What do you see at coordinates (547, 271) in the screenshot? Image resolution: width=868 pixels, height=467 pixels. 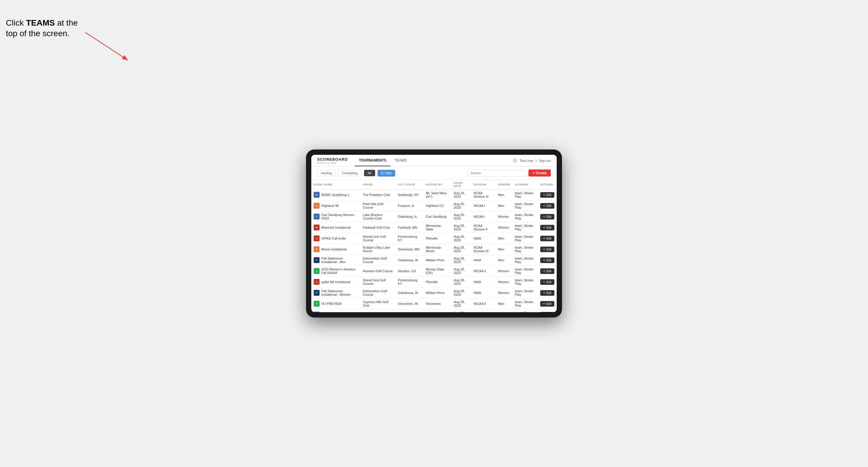 I see `cell-actions-7: ✏ Edit` at bounding box center [547, 271].